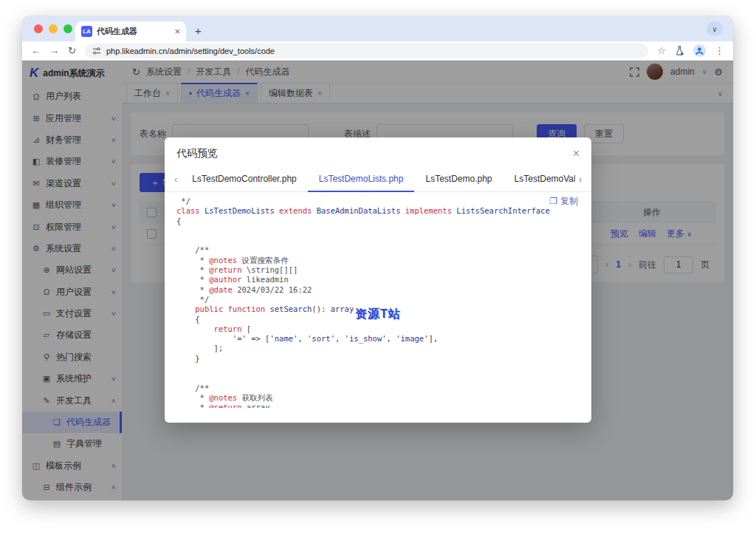  What do you see at coordinates (378, 359) in the screenshot?
I see `code-line: }` at bounding box center [378, 359].